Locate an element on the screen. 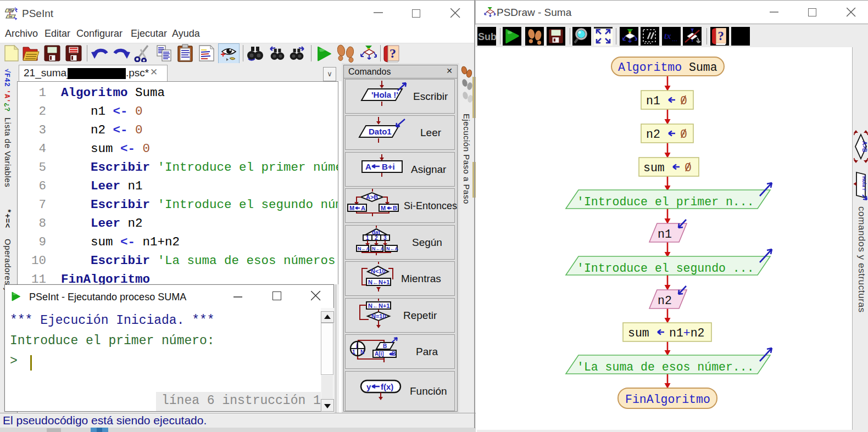 The height and width of the screenshot is (432, 868). svg-text: 'La suma de esos númer... is located at coordinates (666, 367).